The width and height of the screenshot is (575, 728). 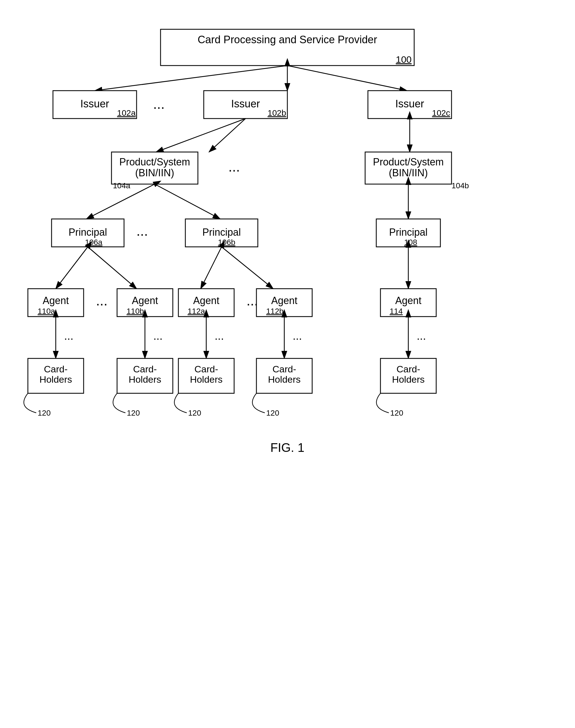 What do you see at coordinates (196, 311) in the screenshot?
I see `agent-112a-ref: 112a` at bounding box center [196, 311].